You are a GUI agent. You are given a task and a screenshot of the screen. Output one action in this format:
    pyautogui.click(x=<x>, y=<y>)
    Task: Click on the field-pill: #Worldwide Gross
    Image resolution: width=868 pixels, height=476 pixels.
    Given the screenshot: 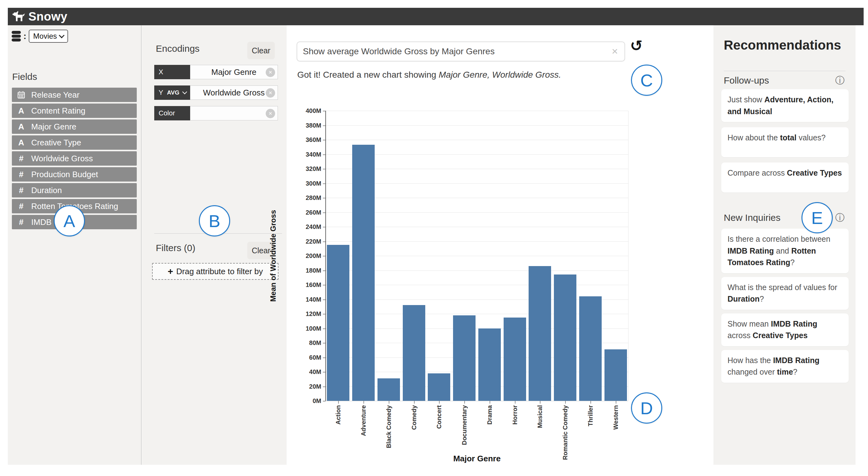 What is the action you would take?
    pyautogui.click(x=74, y=158)
    